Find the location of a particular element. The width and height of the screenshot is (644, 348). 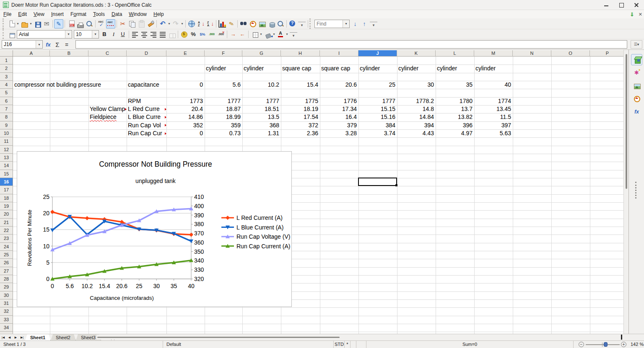

page-style: Default is located at coordinates (248, 344).